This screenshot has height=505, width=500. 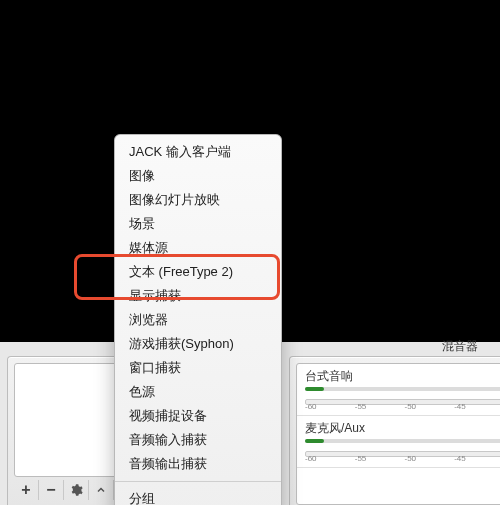 What do you see at coordinates (402, 376) in the screenshot?
I see `mixer-channel-label: 台式音响` at bounding box center [402, 376].